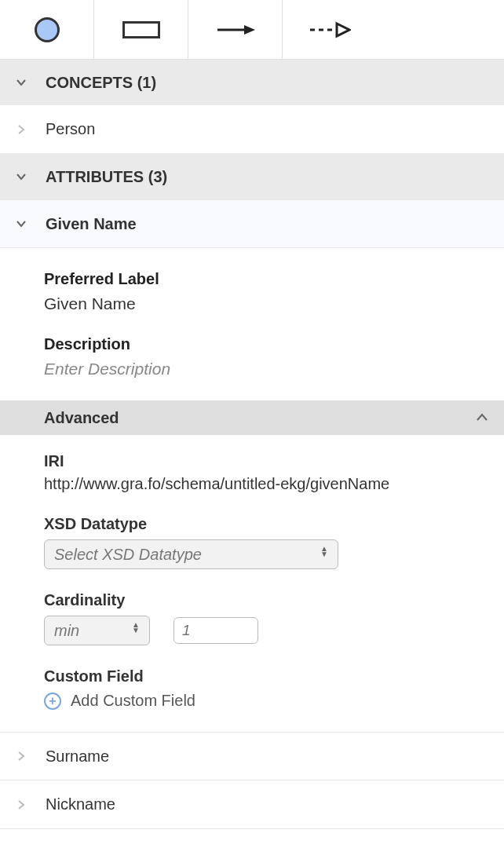 The width and height of the screenshot is (504, 848). I want to click on section-header-attributes: ATTRIBUTES (3), so click(252, 177).